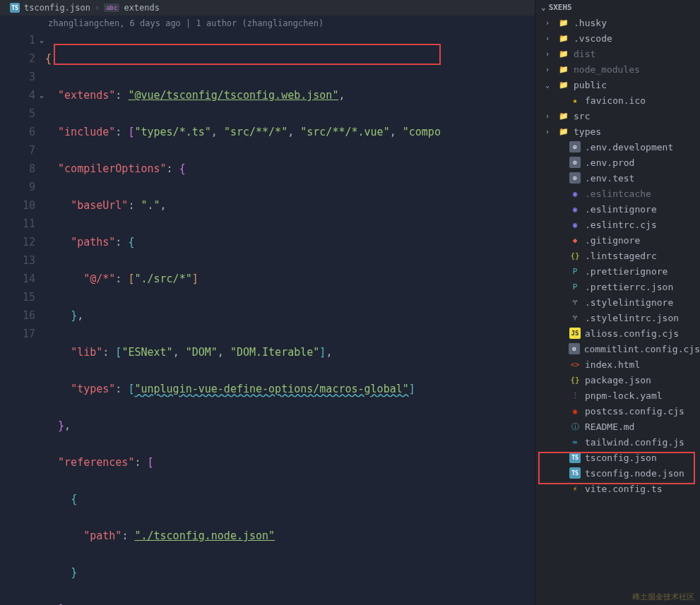 Image resolution: width=700 pixels, height=605 pixels. I want to click on tree-item--stylelintrc-json: ♈.stylelintrc.json, so click(617, 318).